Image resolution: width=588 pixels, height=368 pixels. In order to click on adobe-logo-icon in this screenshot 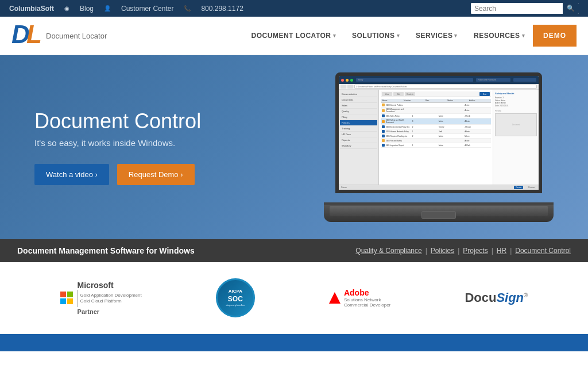, I will do `click(335, 298)`.